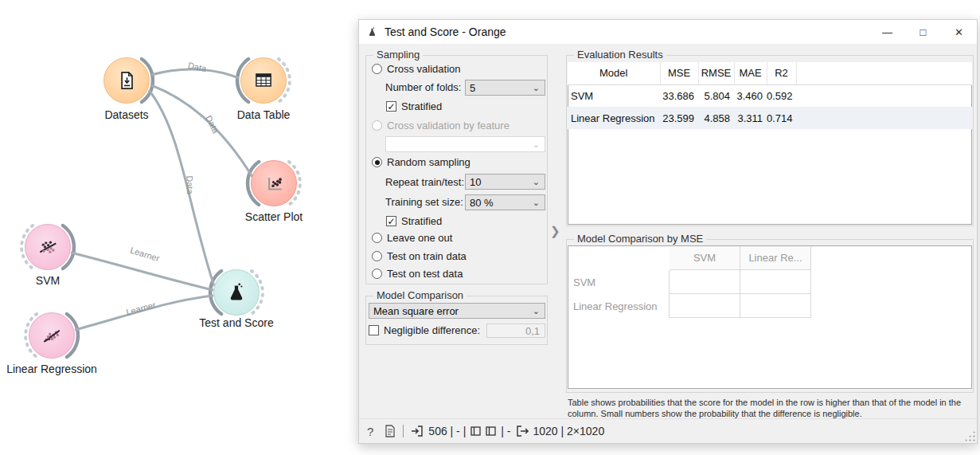 The image size is (980, 455). Describe the element at coordinates (390, 431) in the screenshot. I see `report-icon` at that location.